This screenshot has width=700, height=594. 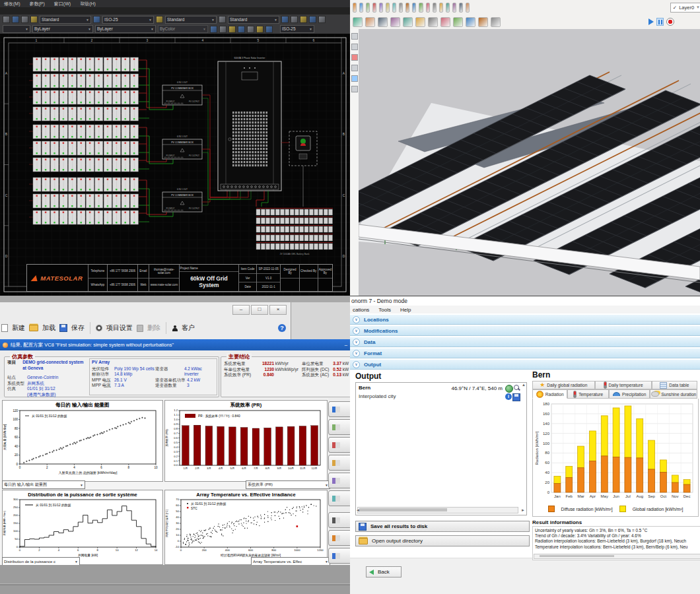 What do you see at coordinates (154, 328) in the screenshot?
I see `delete-label: 删除` at bounding box center [154, 328].